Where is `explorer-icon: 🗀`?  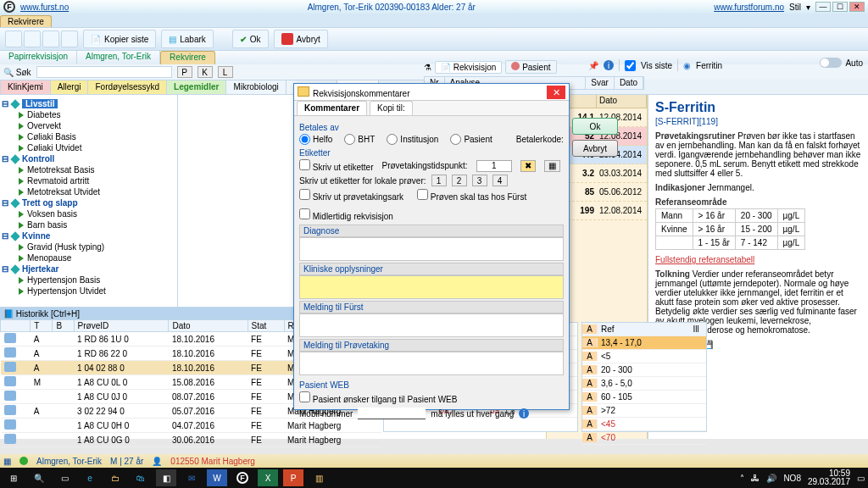
explorer-icon: 🗀 is located at coordinates (115, 478).